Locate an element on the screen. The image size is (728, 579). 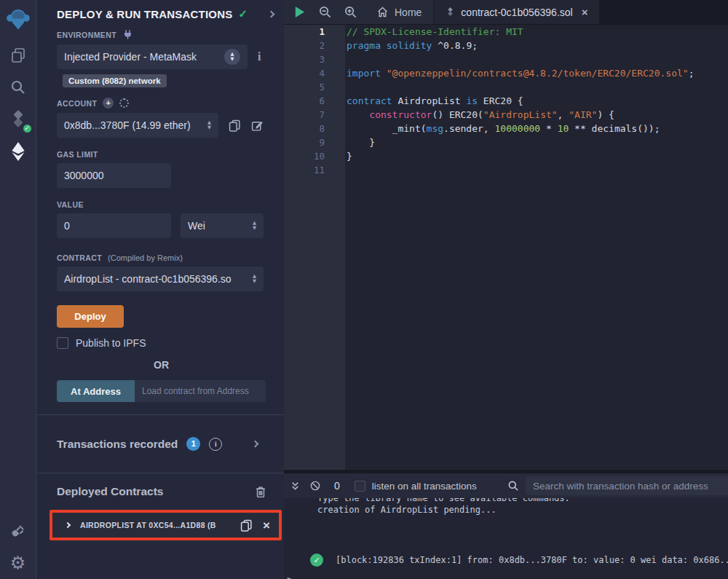
line-number: 11 is located at coordinates (304, 172).